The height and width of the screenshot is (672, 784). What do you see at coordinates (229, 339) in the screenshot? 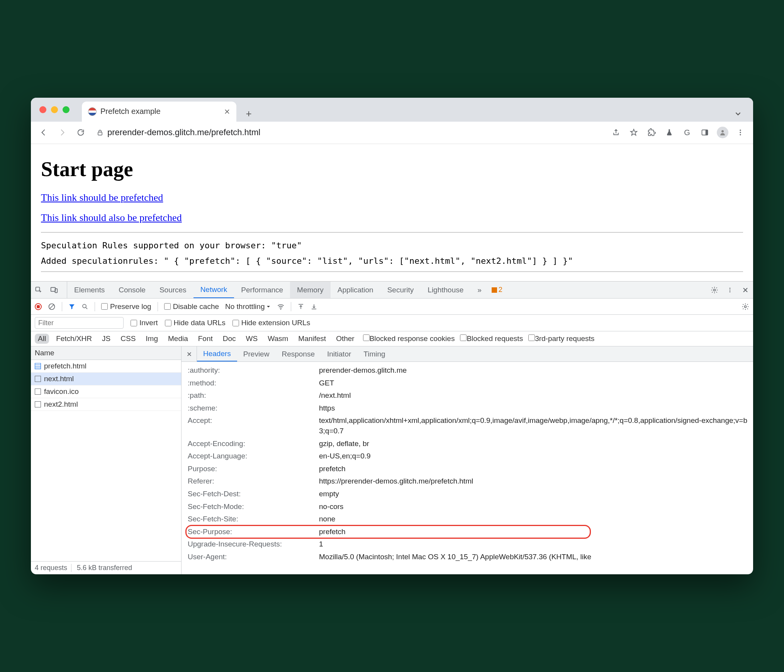
I see `type-filter-doc: Doc` at bounding box center [229, 339].